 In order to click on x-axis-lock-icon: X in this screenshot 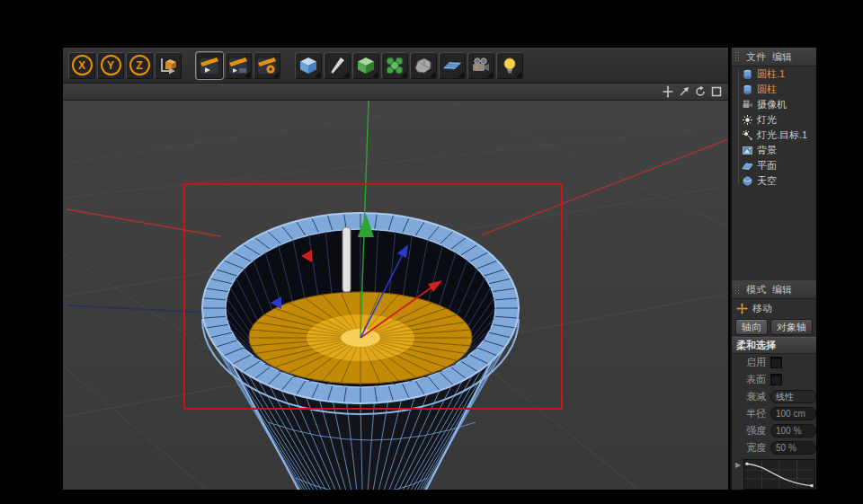, I will do `click(83, 65)`.